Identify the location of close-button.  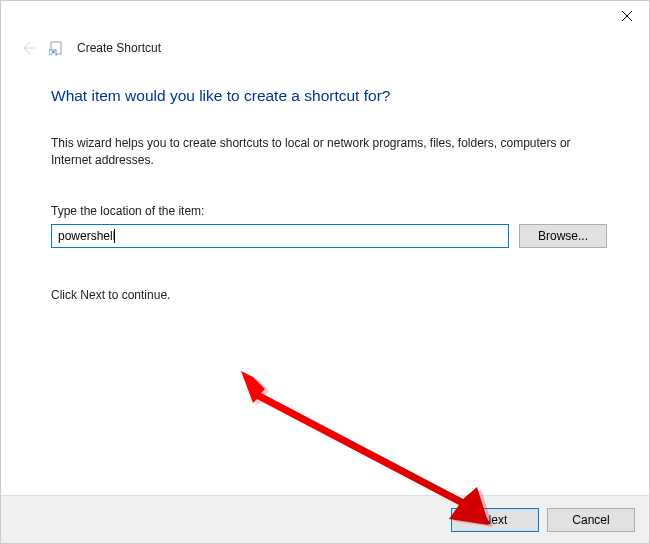
(626, 16).